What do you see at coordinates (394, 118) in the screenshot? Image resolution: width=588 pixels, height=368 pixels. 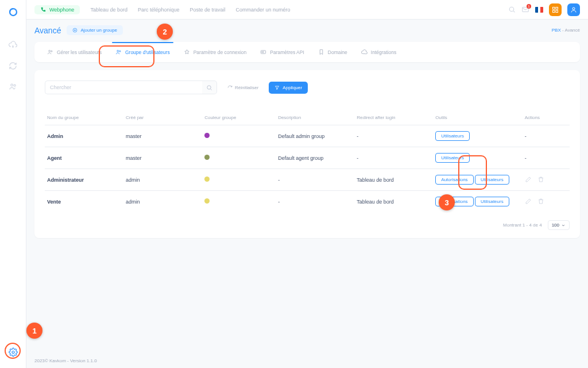 I see `col-redirect: Redirect after login` at bounding box center [394, 118].